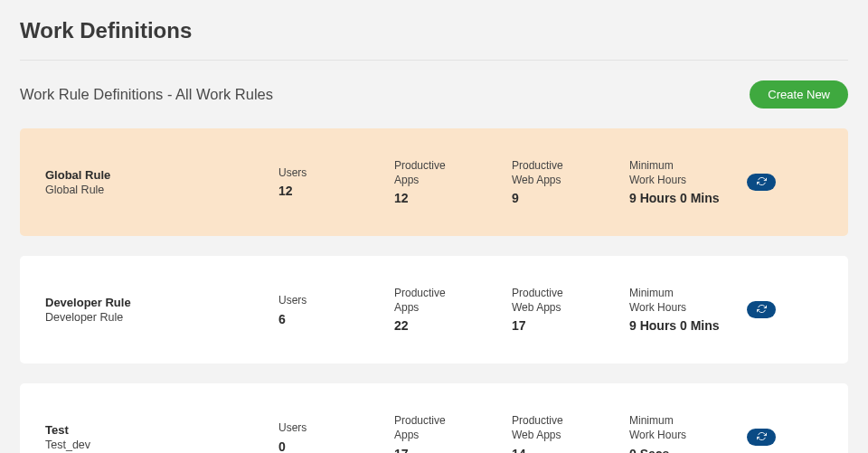 Image resolution: width=868 pixels, height=453 pixels. What do you see at coordinates (336, 191) in the screenshot?
I see `users-value: 12` at bounding box center [336, 191].